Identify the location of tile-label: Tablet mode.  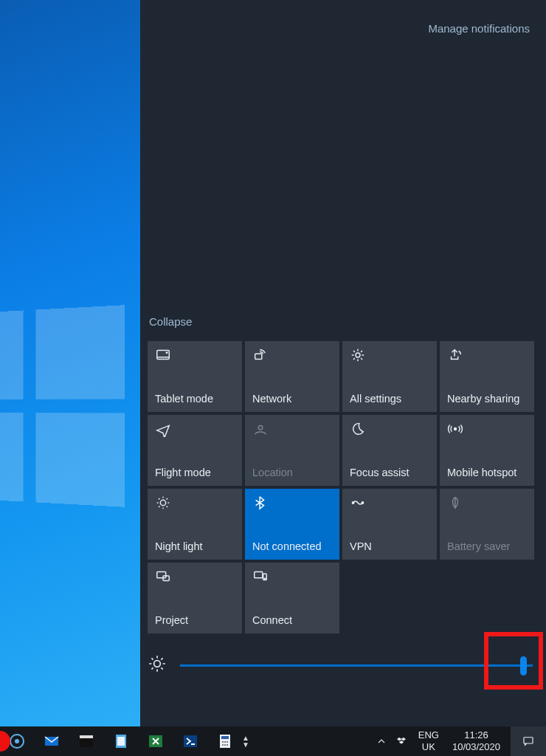
(195, 399).